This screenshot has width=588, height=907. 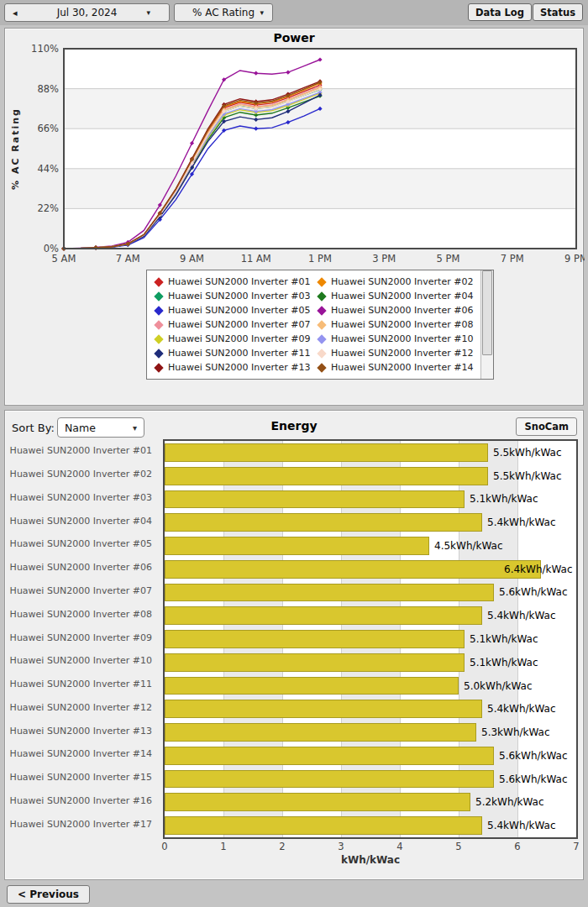 What do you see at coordinates (575, 259) in the screenshot?
I see `svg-text: 9 PM` at bounding box center [575, 259].